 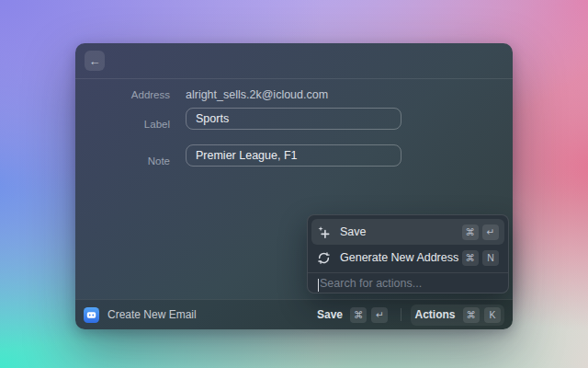 I want to click on address-value: alright_sells.2k@icloud.com, so click(x=257, y=95).